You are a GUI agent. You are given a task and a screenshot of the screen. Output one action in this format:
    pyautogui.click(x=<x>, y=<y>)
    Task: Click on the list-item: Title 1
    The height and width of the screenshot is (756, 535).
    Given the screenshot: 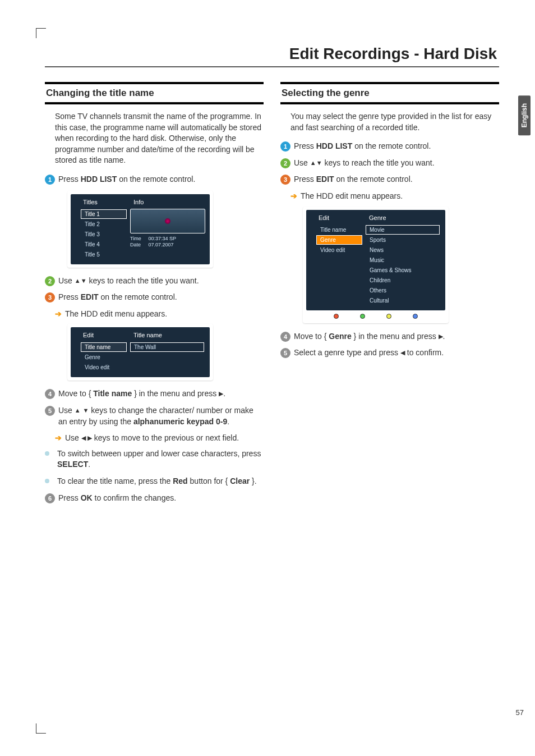 What is the action you would take?
    pyautogui.click(x=104, y=214)
    